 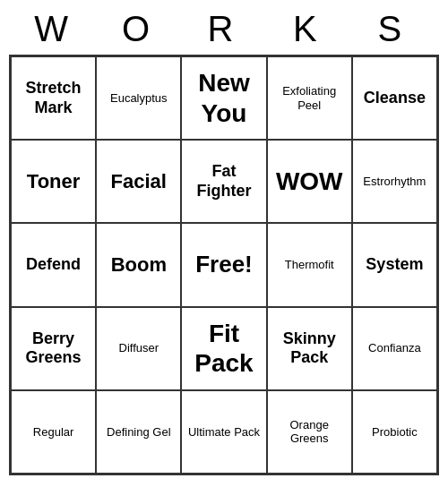 I want to click on bingo-cell: Fit Pack, so click(x=224, y=349).